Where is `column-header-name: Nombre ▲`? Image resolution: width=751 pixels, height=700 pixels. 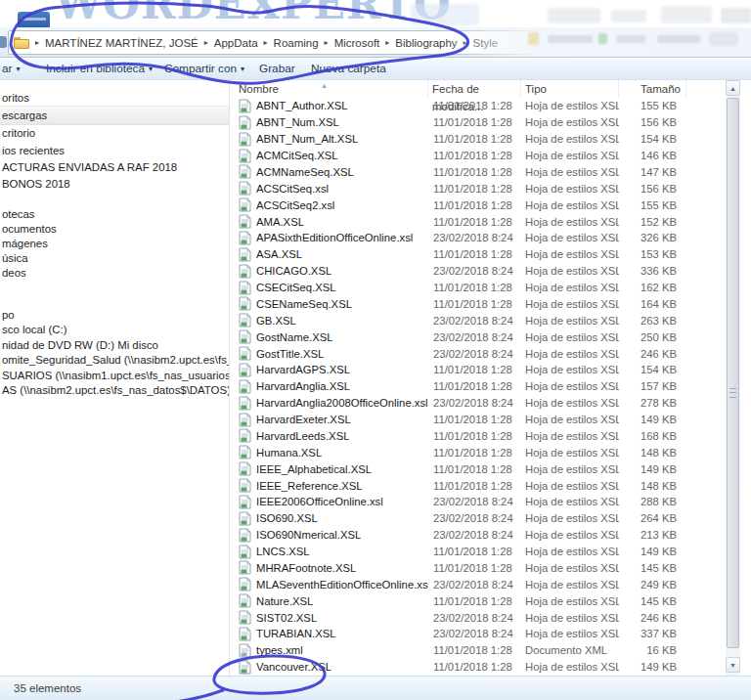
column-header-name: Nombre ▲ is located at coordinates (331, 89).